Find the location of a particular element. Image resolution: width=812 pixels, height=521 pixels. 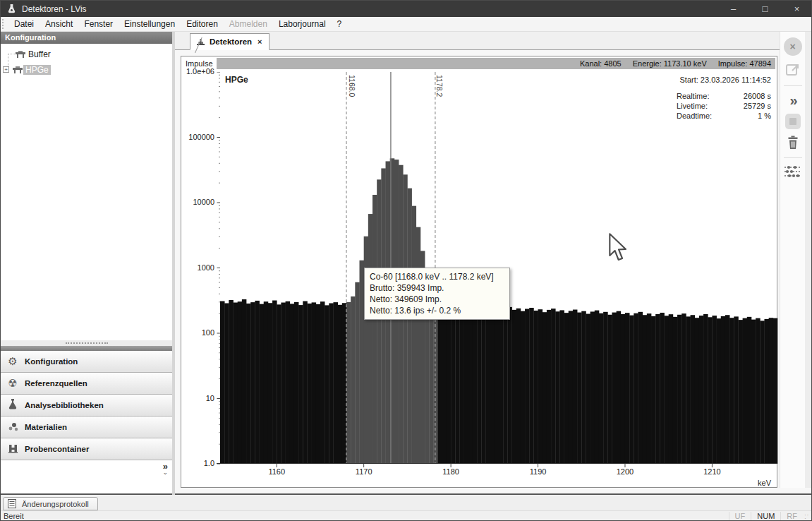

menu-fenster: Fenster is located at coordinates (99, 24).